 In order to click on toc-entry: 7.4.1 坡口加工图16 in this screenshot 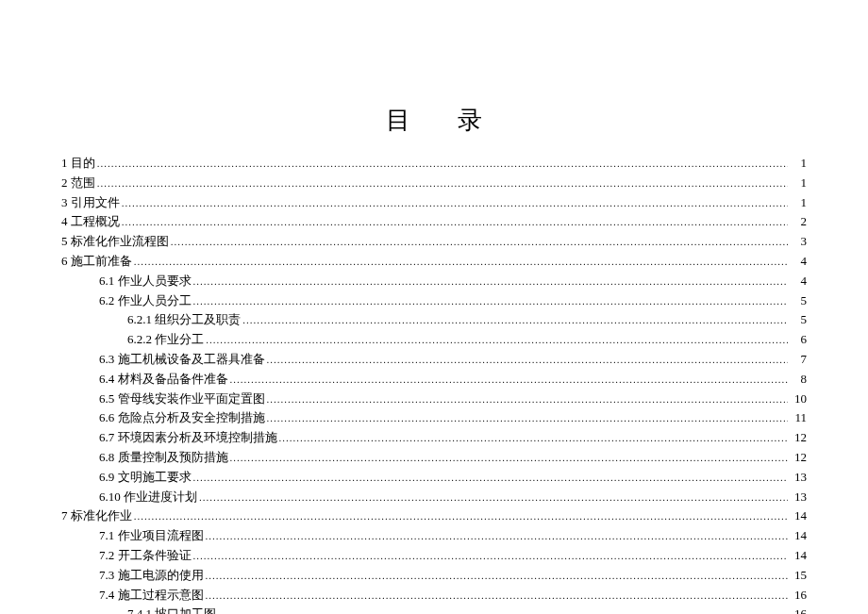, I will do `click(434, 609)`.